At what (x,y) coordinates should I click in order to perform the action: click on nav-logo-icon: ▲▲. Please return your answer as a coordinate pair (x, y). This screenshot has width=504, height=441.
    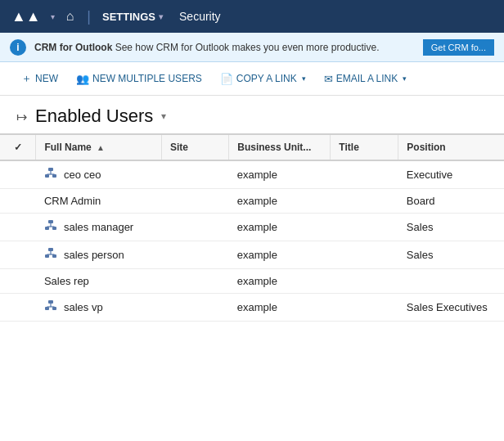
    Looking at the image, I should click on (26, 16).